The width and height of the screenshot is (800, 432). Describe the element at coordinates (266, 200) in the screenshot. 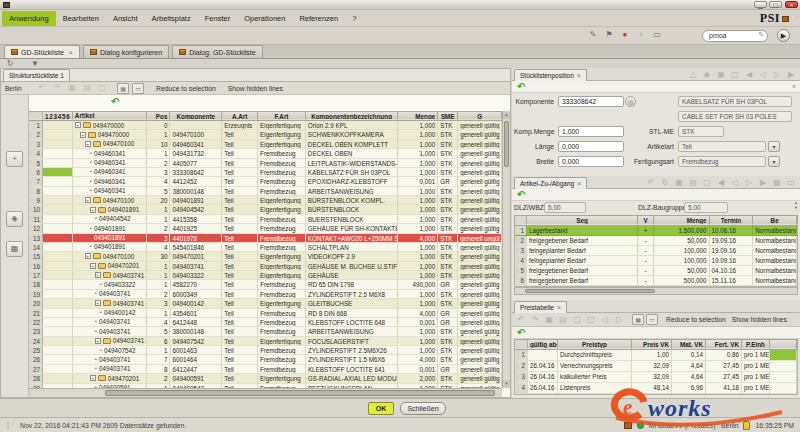

I see `table-row: 9+04947010020049401891TeilEigenfertigung…` at that location.